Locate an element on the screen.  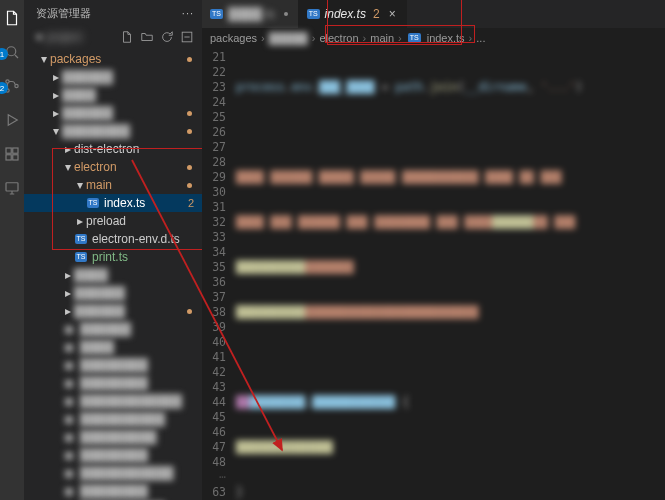
tree-label: preload is located at coordinates (106, 221).